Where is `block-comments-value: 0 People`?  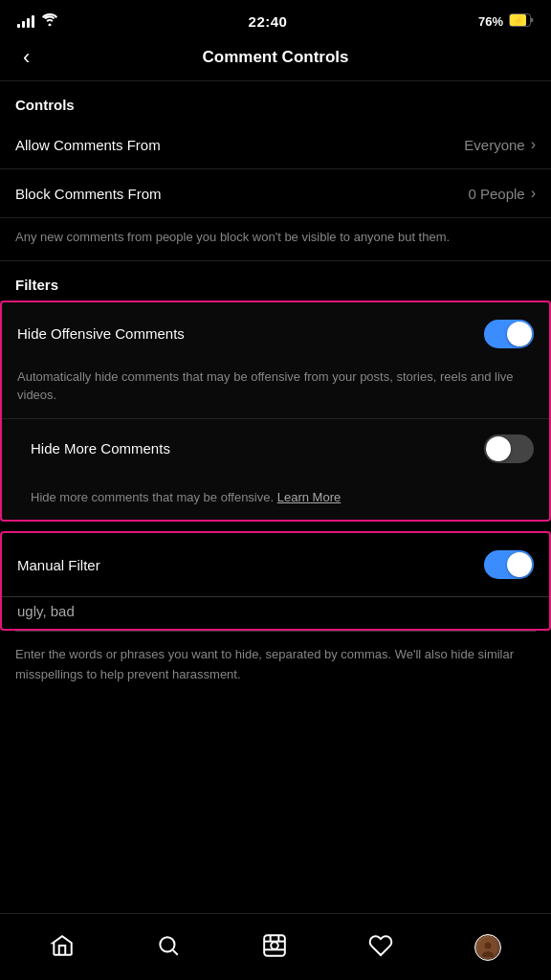
block-comments-value: 0 People is located at coordinates (496, 193).